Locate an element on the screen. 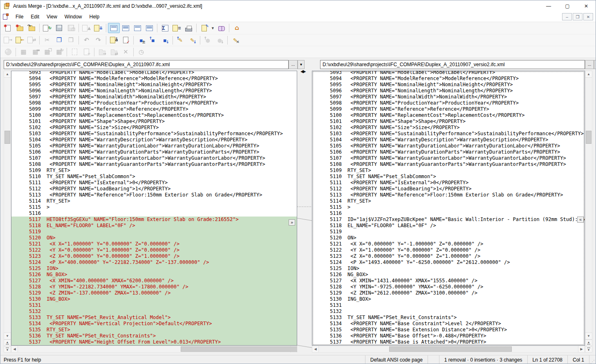 Image resolution: width=596 pixels, height=364 pixels. left-hscroll-left-button: ◀ is located at coordinates (15, 349).